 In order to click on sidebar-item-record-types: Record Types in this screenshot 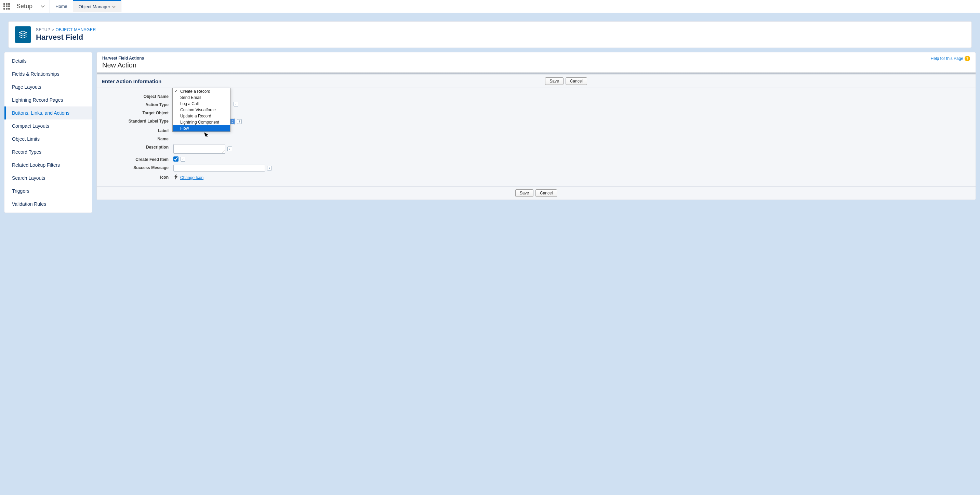, I will do `click(48, 152)`.